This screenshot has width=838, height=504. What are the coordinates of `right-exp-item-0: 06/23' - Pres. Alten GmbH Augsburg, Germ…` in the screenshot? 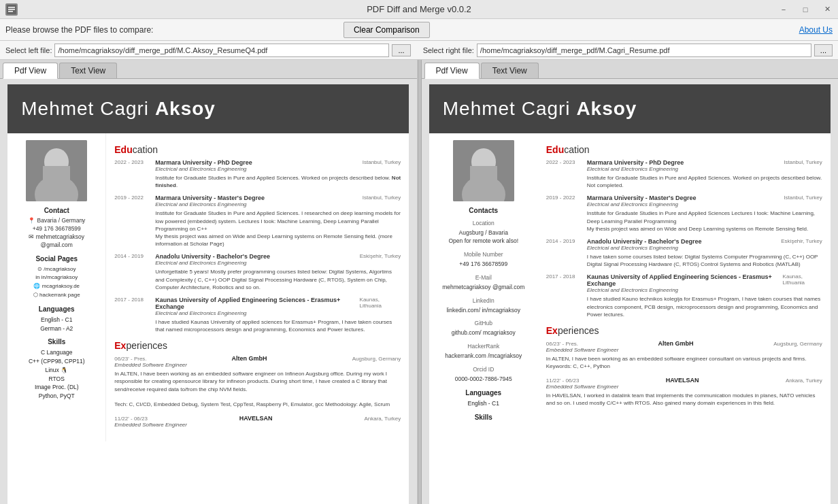 It's located at (684, 355).